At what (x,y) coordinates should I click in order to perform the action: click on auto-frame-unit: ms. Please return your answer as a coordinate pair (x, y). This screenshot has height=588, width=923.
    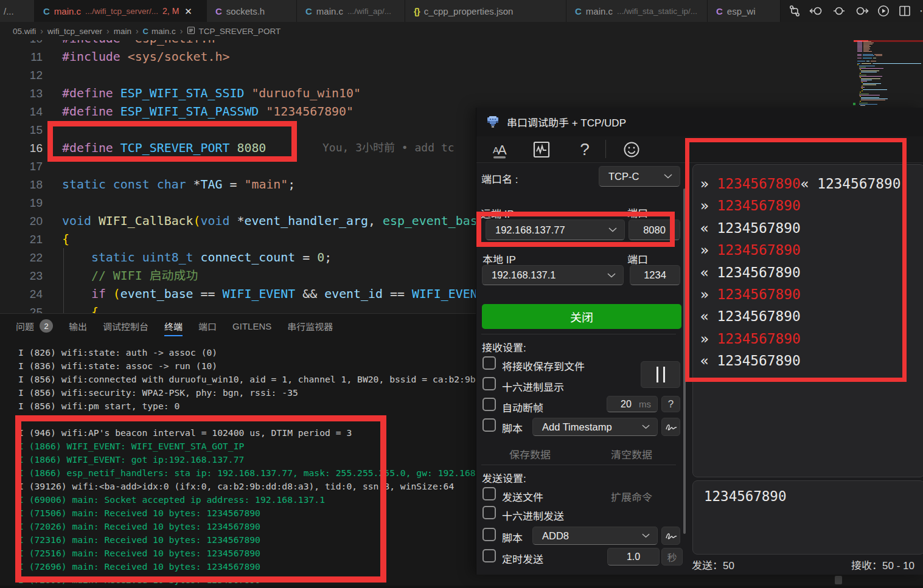
    Looking at the image, I should click on (645, 404).